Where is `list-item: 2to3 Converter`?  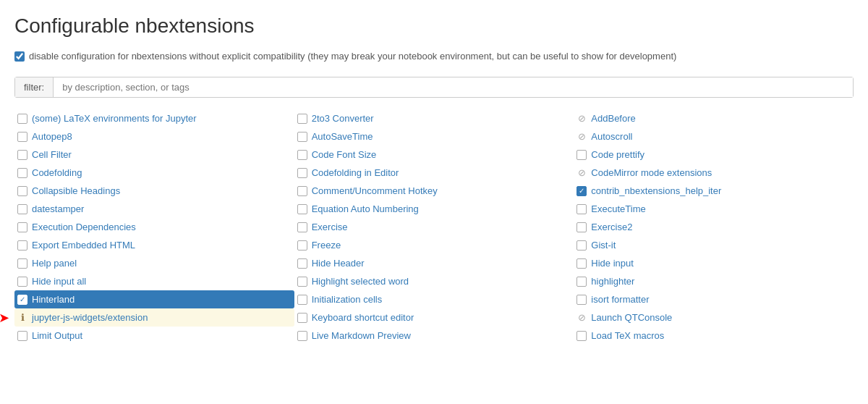
list-item: 2to3 Converter is located at coordinates (434, 119).